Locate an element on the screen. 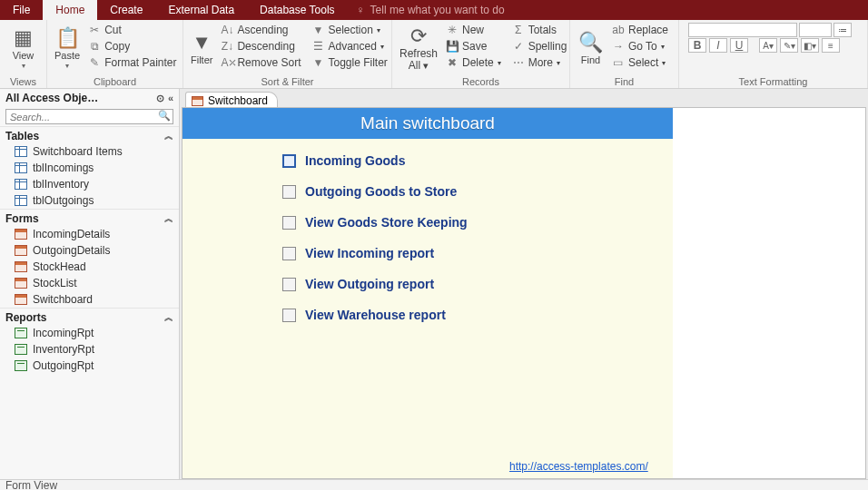 The height and width of the screenshot is (490, 868). bullets-icon: ≔ is located at coordinates (843, 30).